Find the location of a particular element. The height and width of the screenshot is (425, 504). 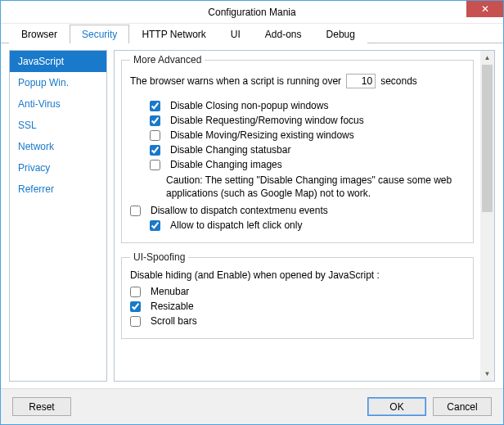

tab-addons: Add-ons is located at coordinates (283, 34).